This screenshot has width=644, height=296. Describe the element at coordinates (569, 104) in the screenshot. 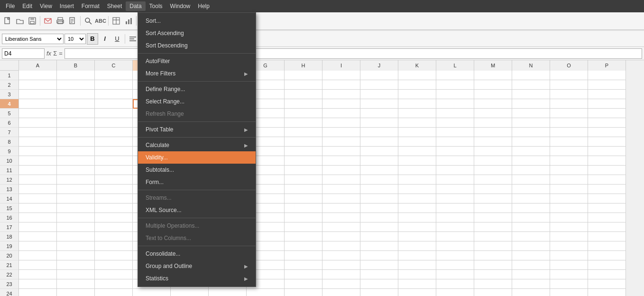

I see `cell-O4` at that location.